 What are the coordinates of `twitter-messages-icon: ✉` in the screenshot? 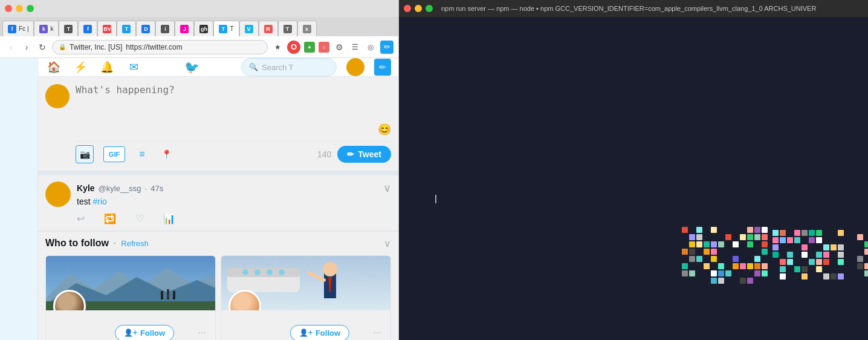 It's located at (134, 67).